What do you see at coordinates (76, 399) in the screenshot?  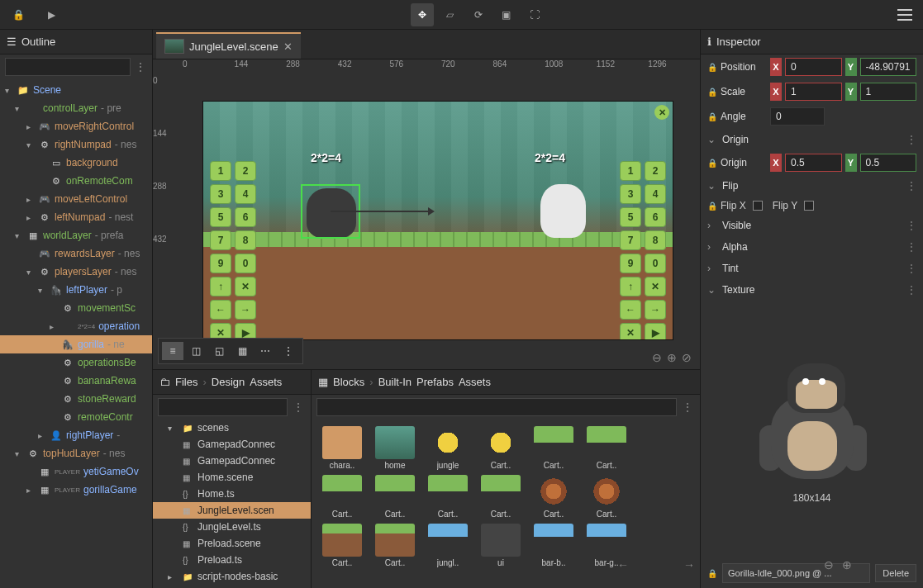 I see `outline-item: ⚙stoneReward` at bounding box center [76, 399].